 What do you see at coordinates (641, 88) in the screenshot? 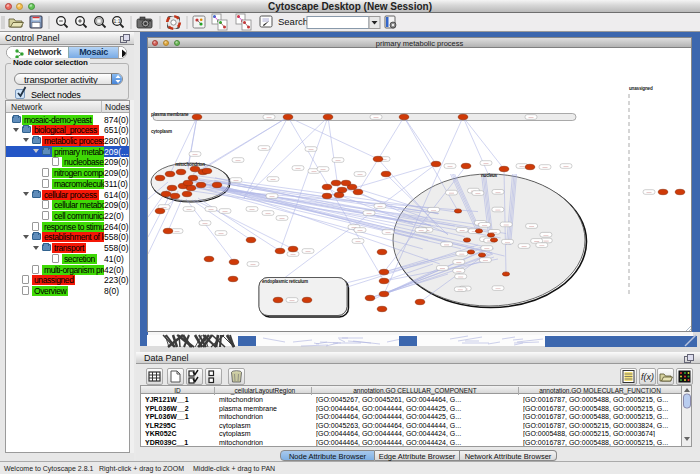
I see `svg-text: unassigned` at bounding box center [641, 88].